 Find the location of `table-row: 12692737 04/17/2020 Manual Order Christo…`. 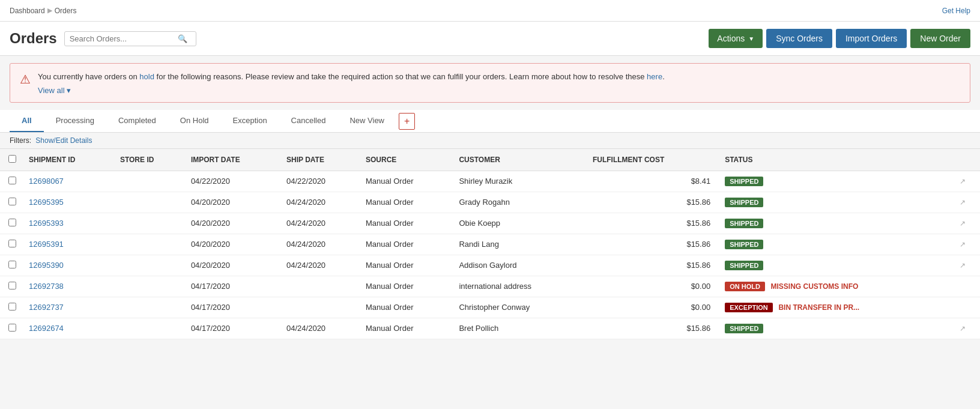

table-row: 12692737 04/17/2020 Manual Order Christo… is located at coordinates (490, 308).